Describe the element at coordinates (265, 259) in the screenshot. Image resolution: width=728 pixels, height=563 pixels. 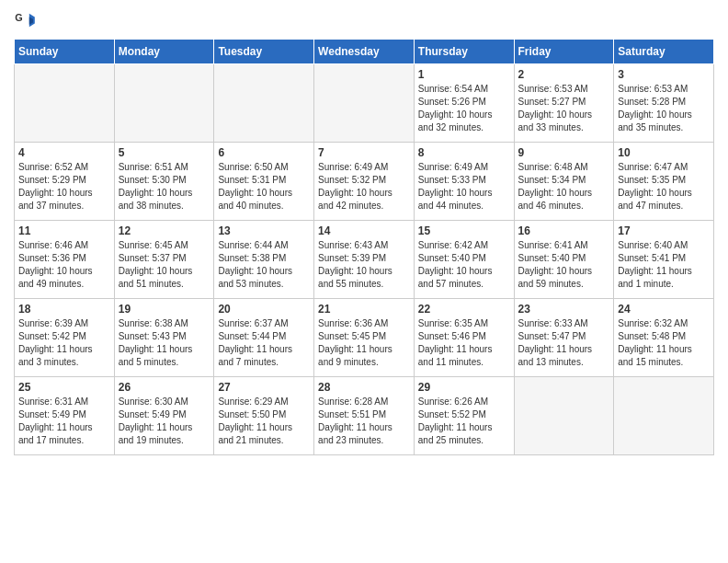
I see `calendar-cell: 13Sunrise: 6:44 AMSunset: 5:38 PMDayligh…` at that location.